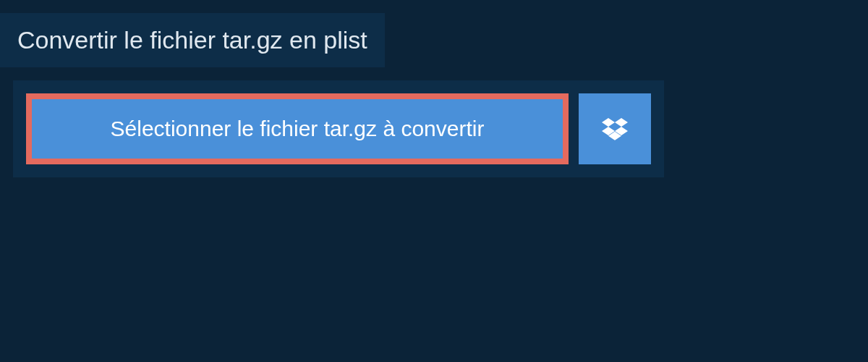  What do you see at coordinates (192, 41) in the screenshot?
I see `page-header: Convertir le fichier tar.gz en plist` at bounding box center [192, 41].